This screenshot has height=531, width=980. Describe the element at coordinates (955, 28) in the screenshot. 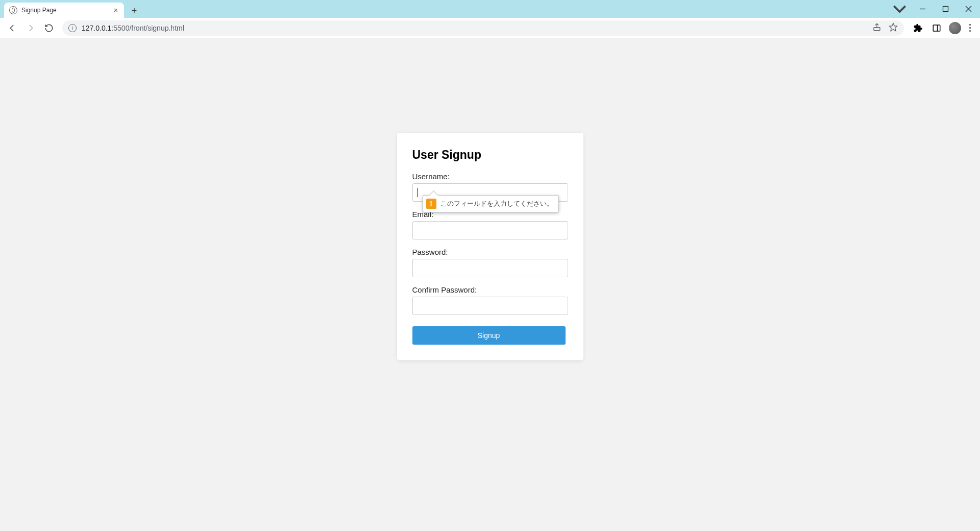

I see `profile-avatar` at that location.